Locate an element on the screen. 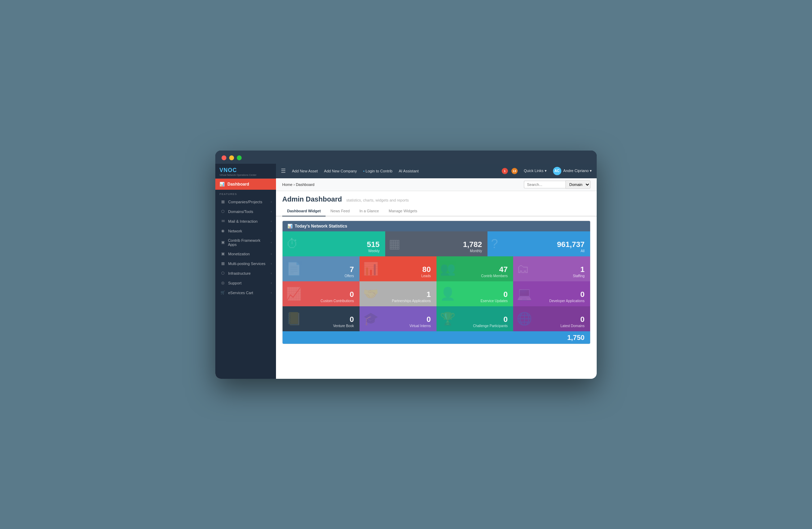 Image resolution: width=812 pixels, height=529 pixels. close-dot is located at coordinates (224, 158).